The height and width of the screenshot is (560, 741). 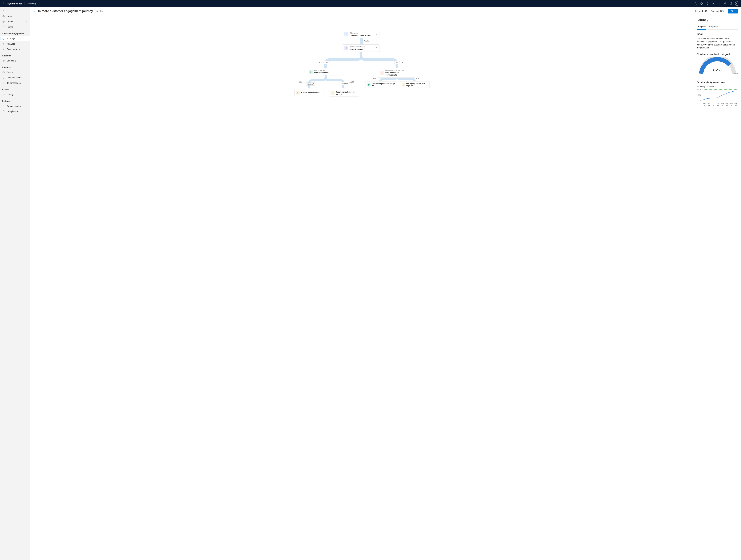 What do you see at coordinates (718, 70) in the screenshot?
I see `gauge-percent: 82%` at bounding box center [718, 70].